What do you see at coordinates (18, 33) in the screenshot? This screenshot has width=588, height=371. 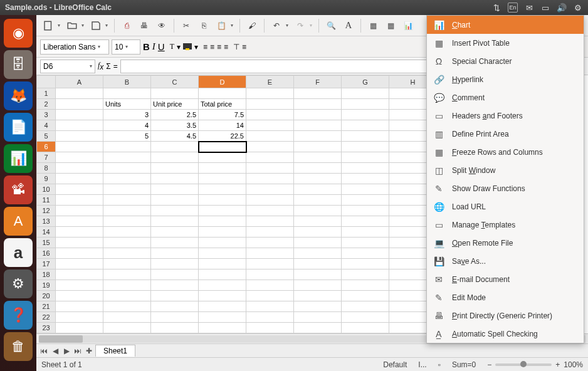 I see `launcher-ubuntu: ◉` at bounding box center [18, 33].